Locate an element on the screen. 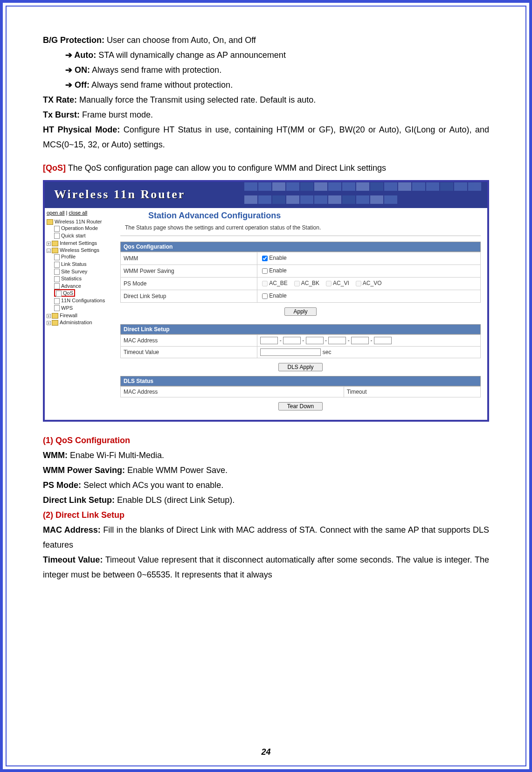 The height and width of the screenshot is (772, 532). para-txburst: Tx Burst: Frame burst mode. is located at coordinates (266, 115).